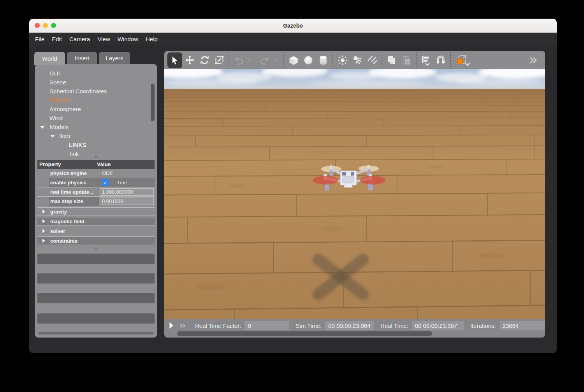 This screenshot has height=392, width=584. I want to click on tree-item-gui: GUI, so click(96, 73).